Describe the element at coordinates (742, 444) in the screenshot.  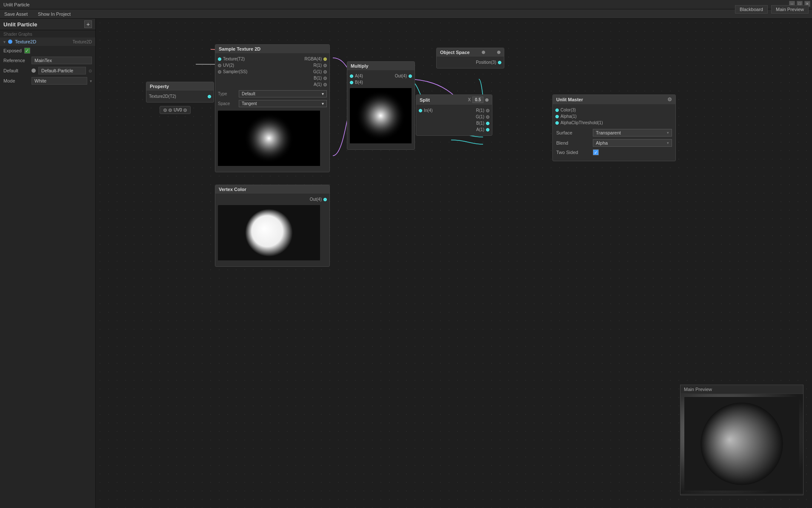
I see `preview-sphere-canvas` at that location.